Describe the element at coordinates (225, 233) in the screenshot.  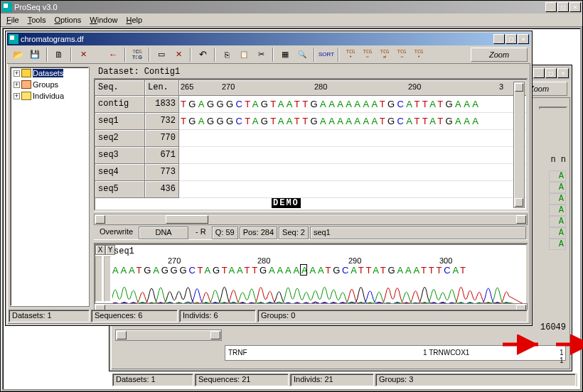
I see `info-q: Q: 59` at that location.